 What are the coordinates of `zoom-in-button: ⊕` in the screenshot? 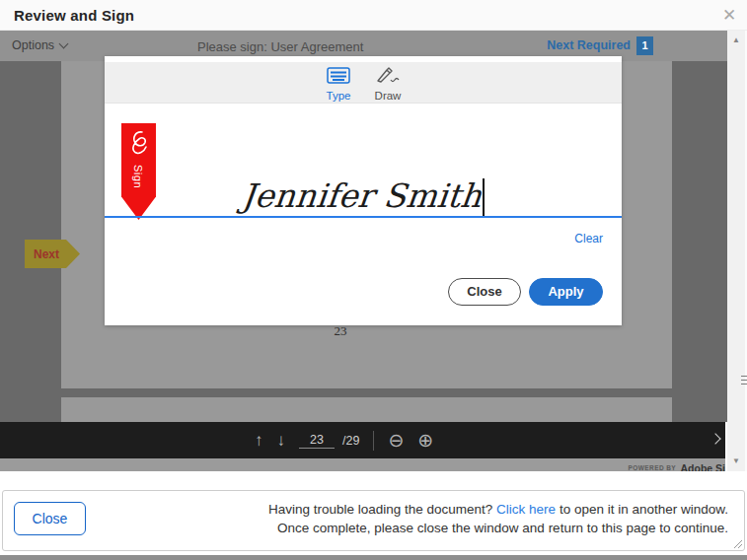 It's located at (425, 440).